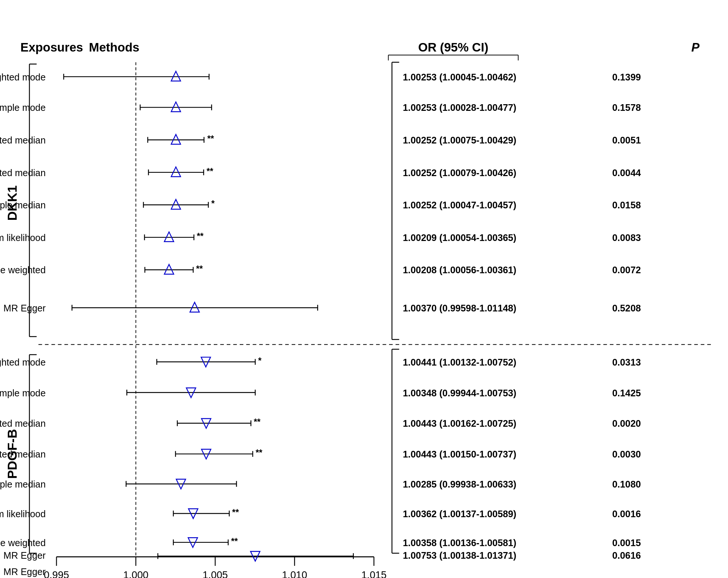 The width and height of the screenshot is (728, 578). I want to click on or-pdgfb-8: 1.00753 (1.00138-1.01371), so click(459, 555).